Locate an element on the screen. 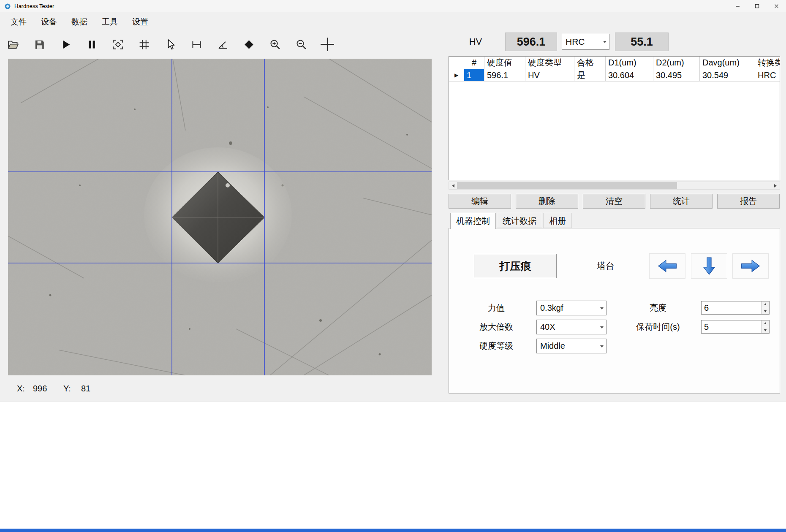 The width and height of the screenshot is (786, 532). indenter-button is located at coordinates (249, 44).